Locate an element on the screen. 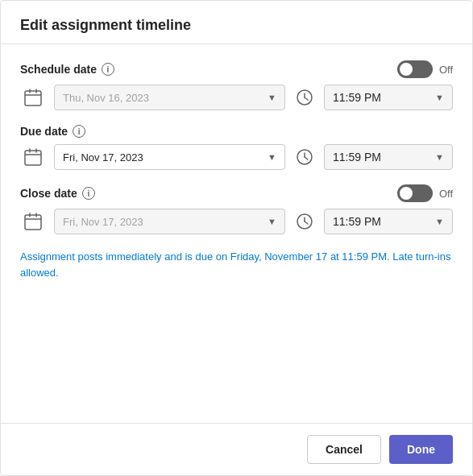  schedule-date-label: Schedule date i is located at coordinates (68, 69).